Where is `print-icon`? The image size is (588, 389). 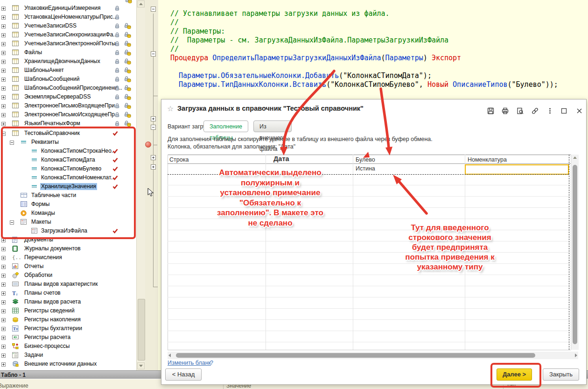
print-icon is located at coordinates (506, 111).